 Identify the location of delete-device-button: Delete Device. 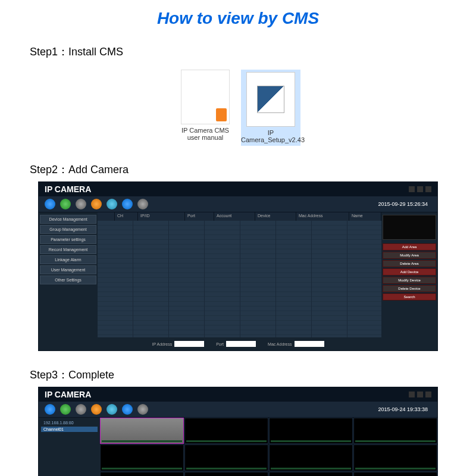
(409, 289).